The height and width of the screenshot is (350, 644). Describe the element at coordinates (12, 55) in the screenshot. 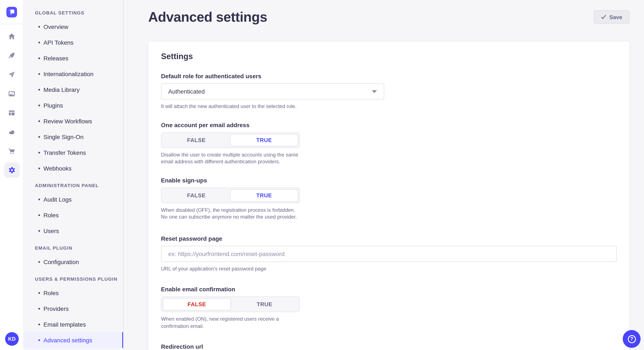

I see `feather-icon` at that location.